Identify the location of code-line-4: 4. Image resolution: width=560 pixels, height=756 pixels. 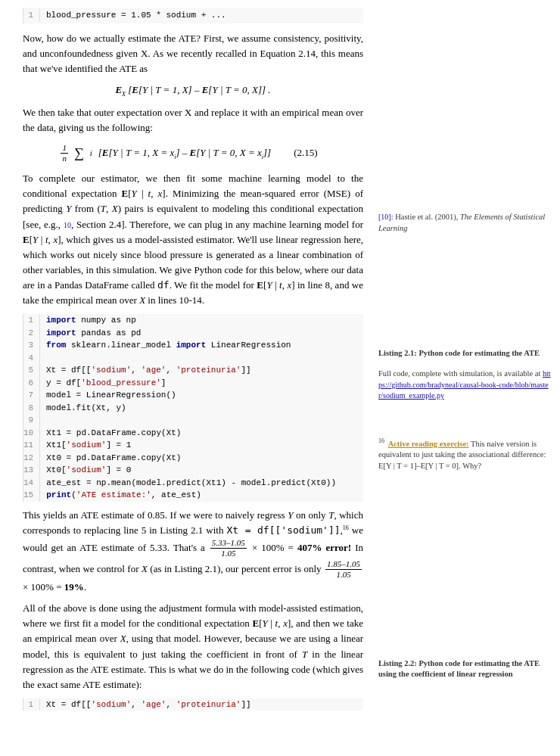
(194, 359).